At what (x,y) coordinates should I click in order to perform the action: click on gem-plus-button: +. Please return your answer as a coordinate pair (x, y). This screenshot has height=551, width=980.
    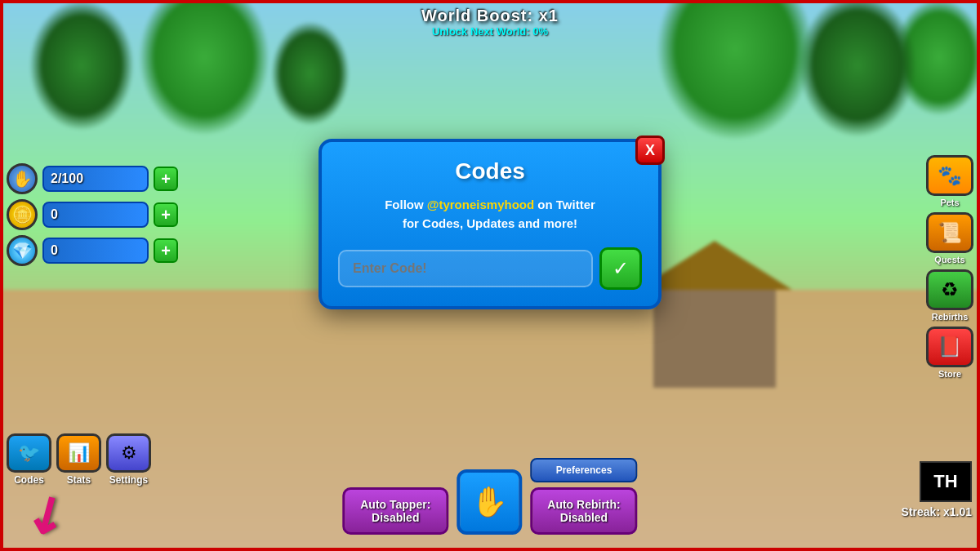
    Looking at the image, I should click on (166, 251).